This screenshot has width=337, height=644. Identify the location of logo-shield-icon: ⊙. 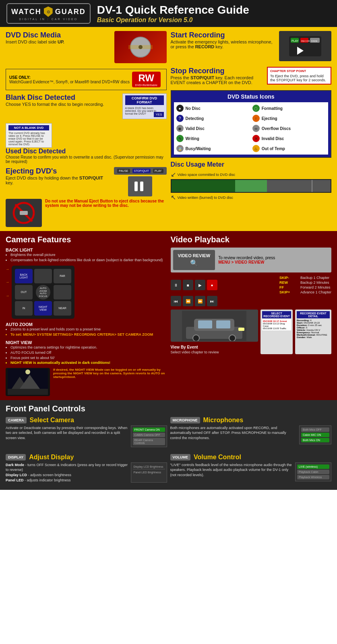
(48, 12).